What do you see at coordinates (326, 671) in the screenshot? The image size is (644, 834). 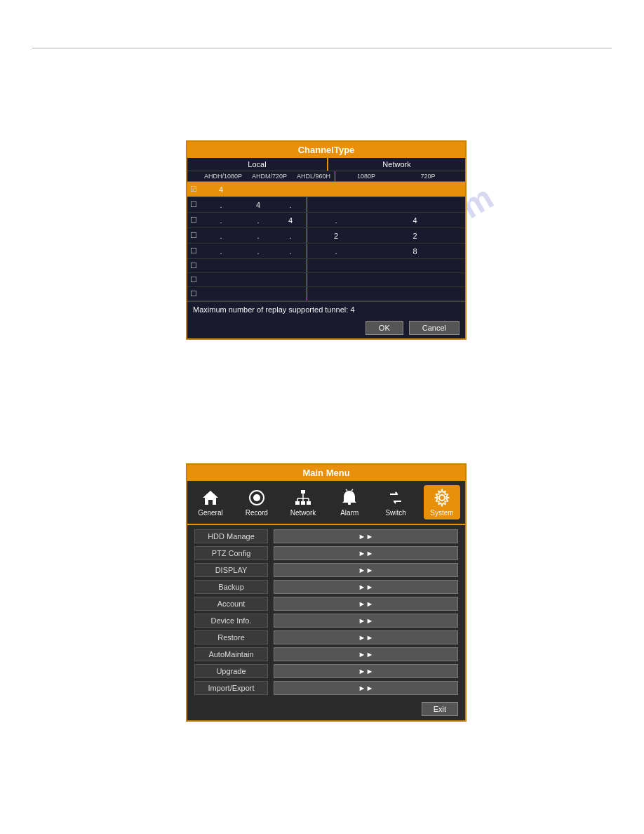 I see `menu-row-upgrade: Upgrade ►►` at bounding box center [326, 671].